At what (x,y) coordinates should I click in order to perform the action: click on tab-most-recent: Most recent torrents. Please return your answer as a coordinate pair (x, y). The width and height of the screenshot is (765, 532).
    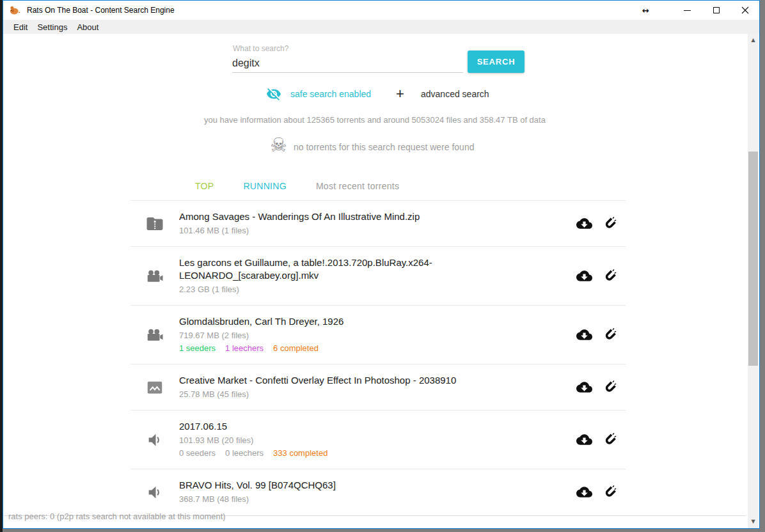
    Looking at the image, I should click on (358, 186).